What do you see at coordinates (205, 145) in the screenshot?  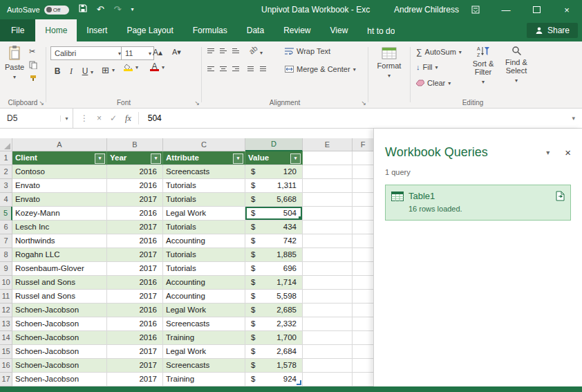 I see `column-header-c: C` at bounding box center [205, 145].